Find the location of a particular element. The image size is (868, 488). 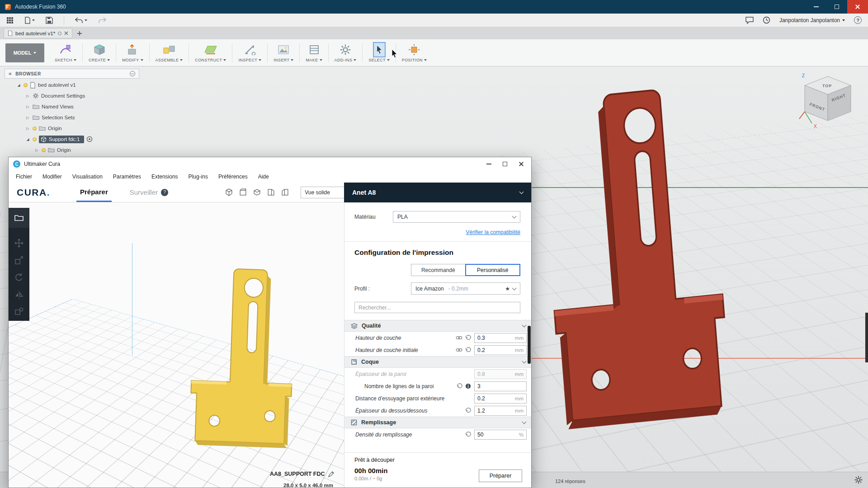

tree-item-selection-sets: ▷ Selection Sets is located at coordinates (72, 117).